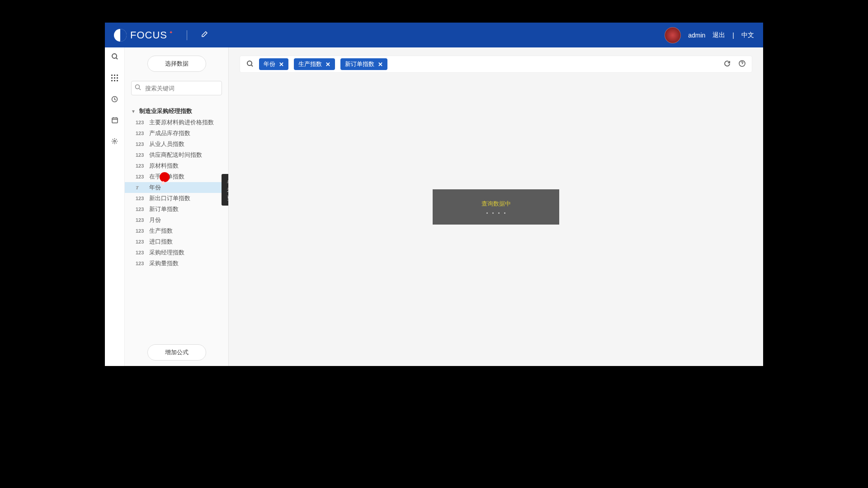  Describe the element at coordinates (204, 35) in the screenshot. I see `edit-icon` at that location.